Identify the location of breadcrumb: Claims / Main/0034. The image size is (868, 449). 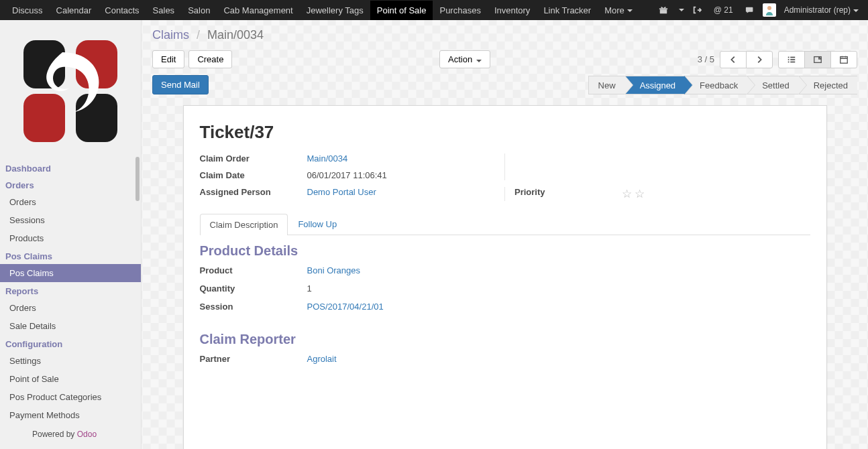
(504, 35).